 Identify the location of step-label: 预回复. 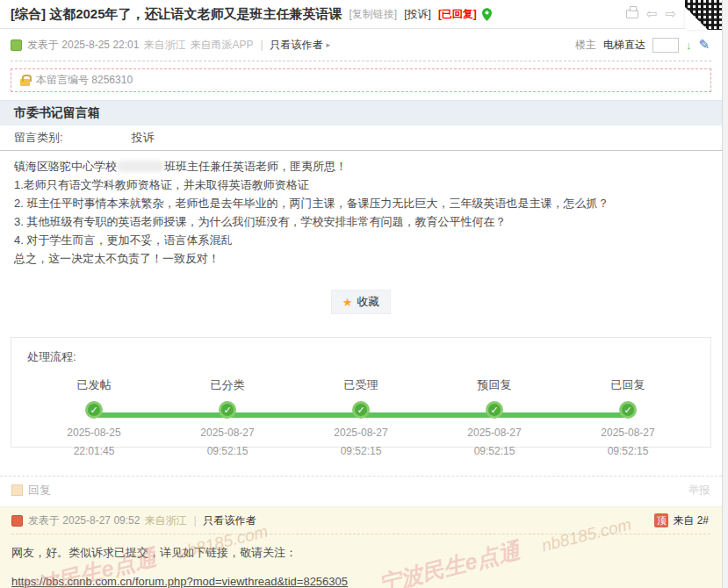
(494, 388).